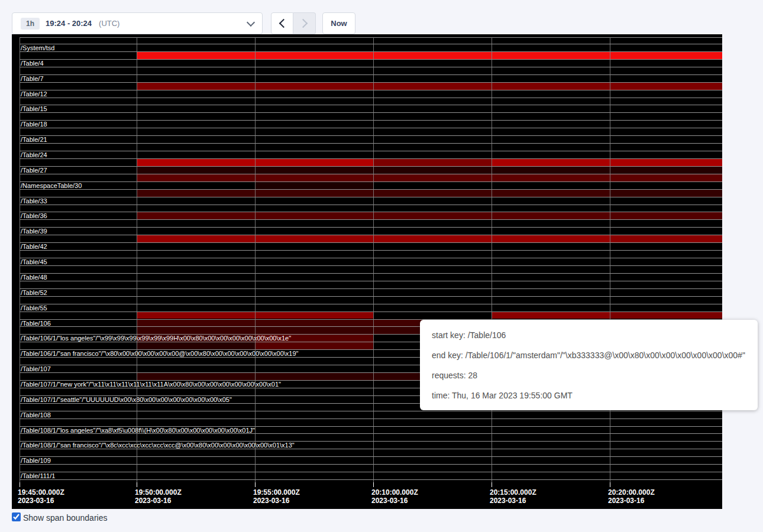  I want to click on time-range-selector: 1h 19:24 - 20:24 (UTC), so click(137, 24).